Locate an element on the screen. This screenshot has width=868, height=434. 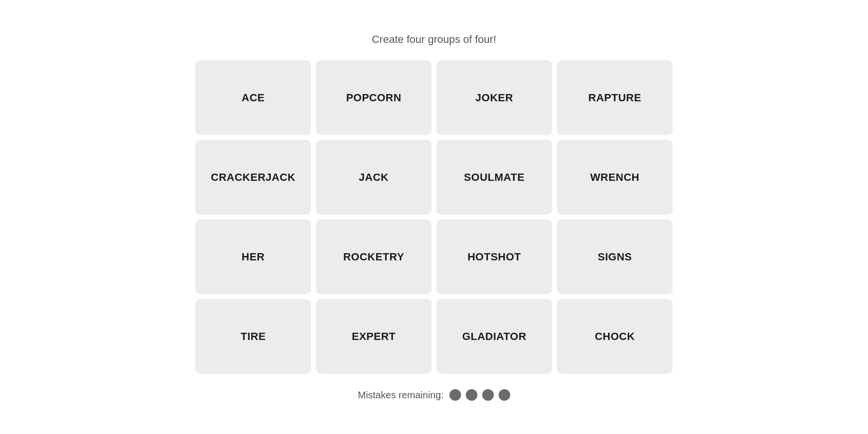
mistakes-label: Mistakes remaining: is located at coordinates (401, 395).